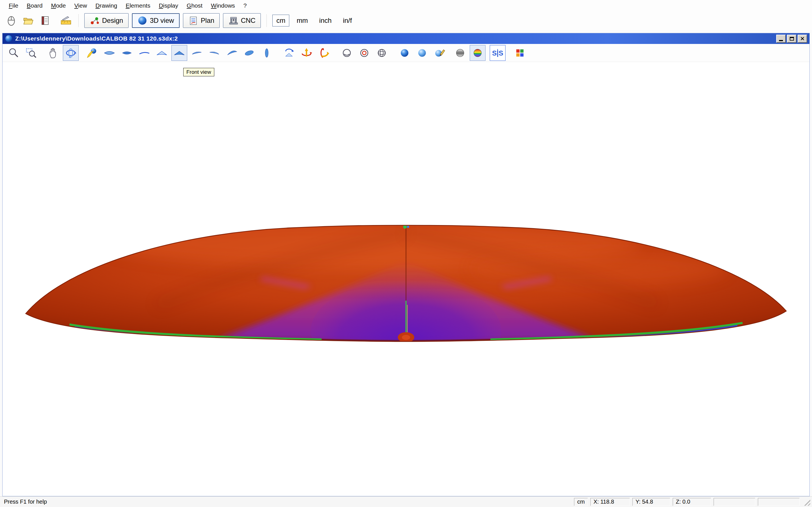 This screenshot has width=812, height=507. Describe the element at coordinates (267, 53) in the screenshot. I see `profile-view-icon` at that location.